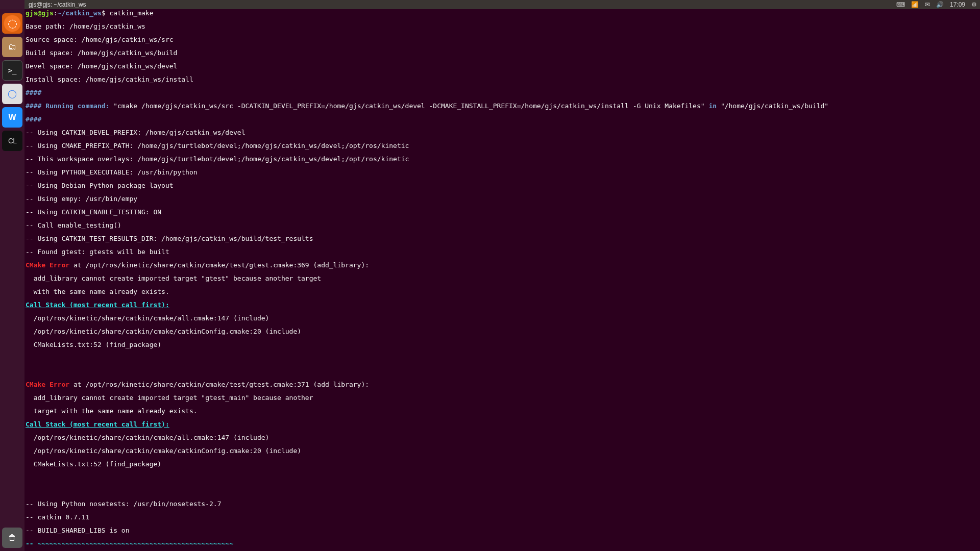 Image resolution: width=980 pixels, height=551 pixels. I want to click on network-indicator-icon: 📶, so click(915, 5).